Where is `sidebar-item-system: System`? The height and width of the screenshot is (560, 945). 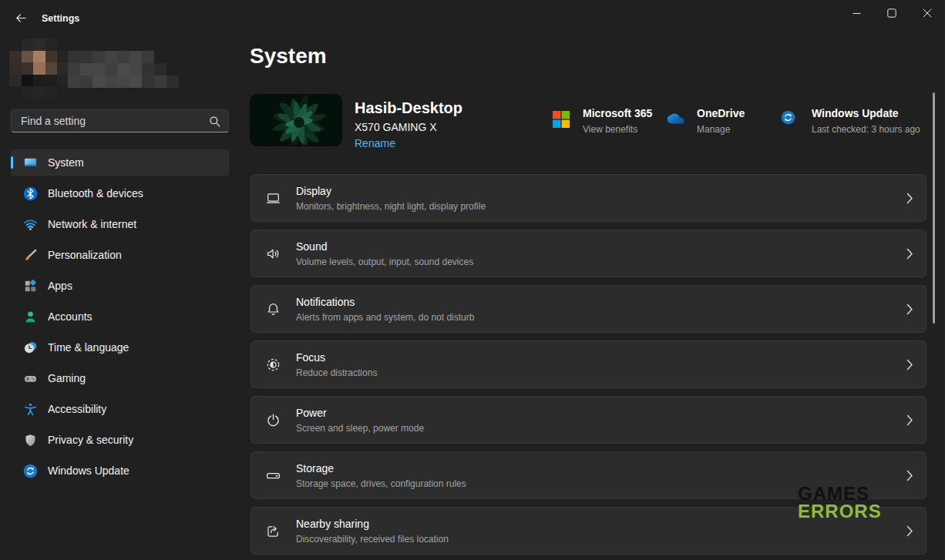
sidebar-item-system: System is located at coordinates (120, 163).